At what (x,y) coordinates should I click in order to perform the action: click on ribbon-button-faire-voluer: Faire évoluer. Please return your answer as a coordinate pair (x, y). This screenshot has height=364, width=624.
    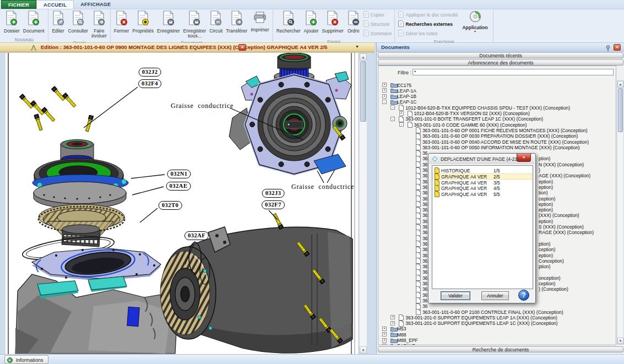
    Looking at the image, I should click on (99, 25).